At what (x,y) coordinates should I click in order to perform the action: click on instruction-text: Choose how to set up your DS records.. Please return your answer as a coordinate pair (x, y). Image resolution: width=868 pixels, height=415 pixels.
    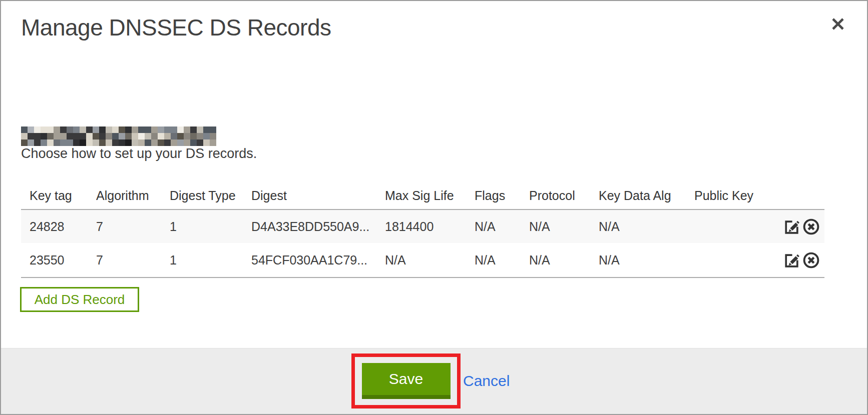
    Looking at the image, I should click on (139, 154).